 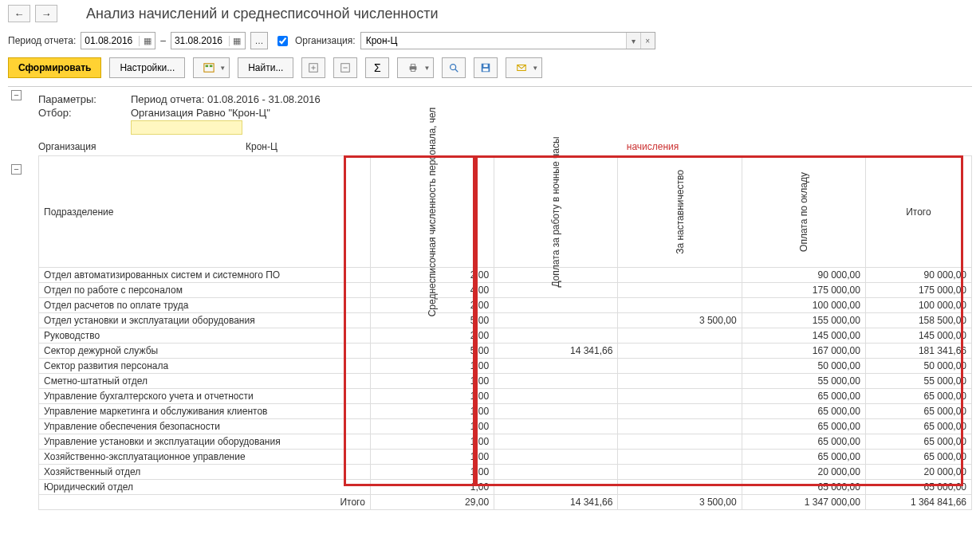 What do you see at coordinates (345, 68) in the screenshot?
I see `collapse-all-button` at bounding box center [345, 68].